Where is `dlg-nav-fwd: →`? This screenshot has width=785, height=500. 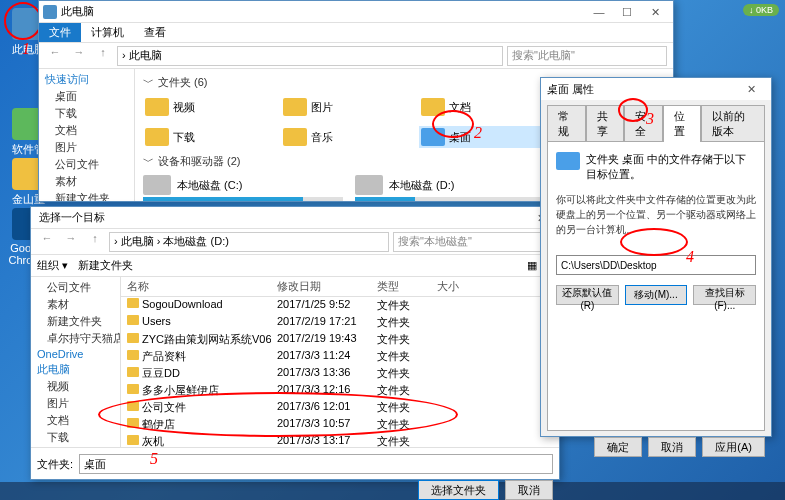
dlg-nav-fwd: → is located at coordinates (71, 242).